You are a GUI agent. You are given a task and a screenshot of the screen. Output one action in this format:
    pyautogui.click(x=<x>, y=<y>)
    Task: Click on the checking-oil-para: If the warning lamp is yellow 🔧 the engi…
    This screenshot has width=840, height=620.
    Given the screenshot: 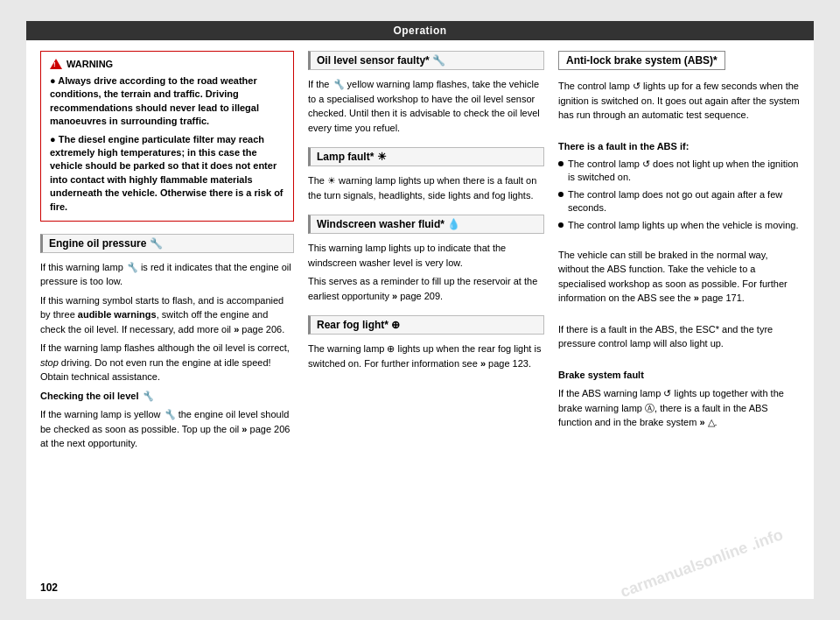 What is the action you would take?
    pyautogui.click(x=167, y=429)
    